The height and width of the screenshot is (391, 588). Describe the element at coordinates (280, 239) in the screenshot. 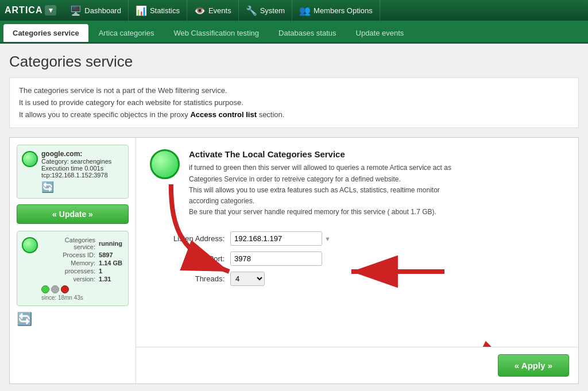

I see `listen-address-input-group: ▼` at that location.